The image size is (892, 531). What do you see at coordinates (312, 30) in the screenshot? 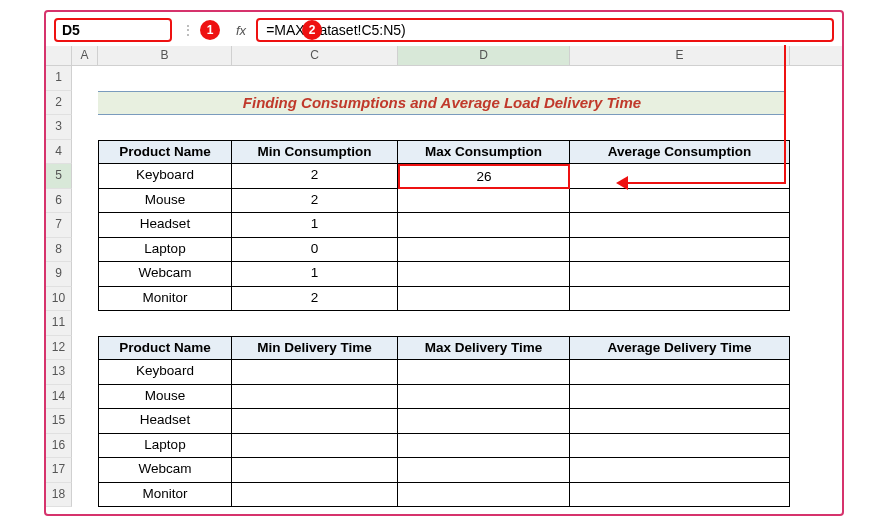
I see `callout-badge-2: 2` at bounding box center [312, 30].